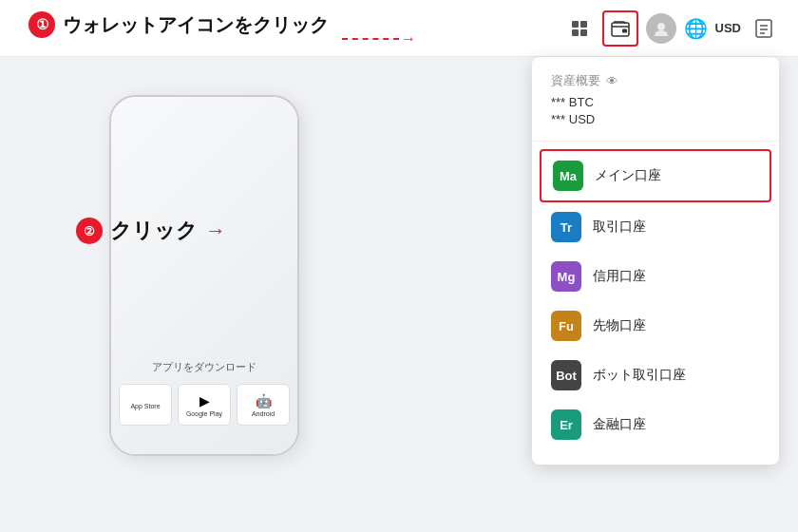 This screenshot has height=532, width=798. What do you see at coordinates (89, 231) in the screenshot?
I see `step2-circle: ②` at bounding box center [89, 231].